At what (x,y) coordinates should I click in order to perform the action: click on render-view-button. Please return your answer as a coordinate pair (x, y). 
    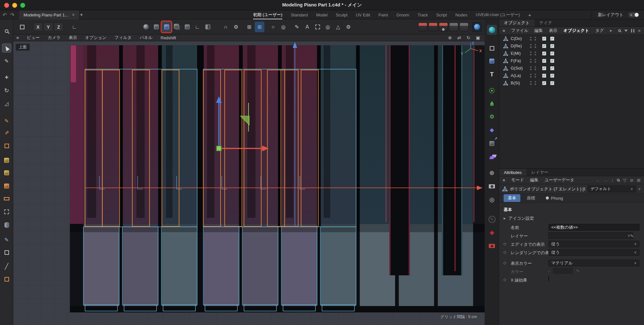
    Looking at the image, I should click on (423, 27).